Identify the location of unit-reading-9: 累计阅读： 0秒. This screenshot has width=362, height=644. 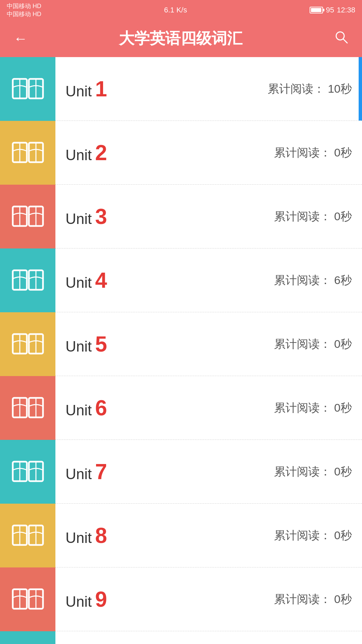
(313, 599).